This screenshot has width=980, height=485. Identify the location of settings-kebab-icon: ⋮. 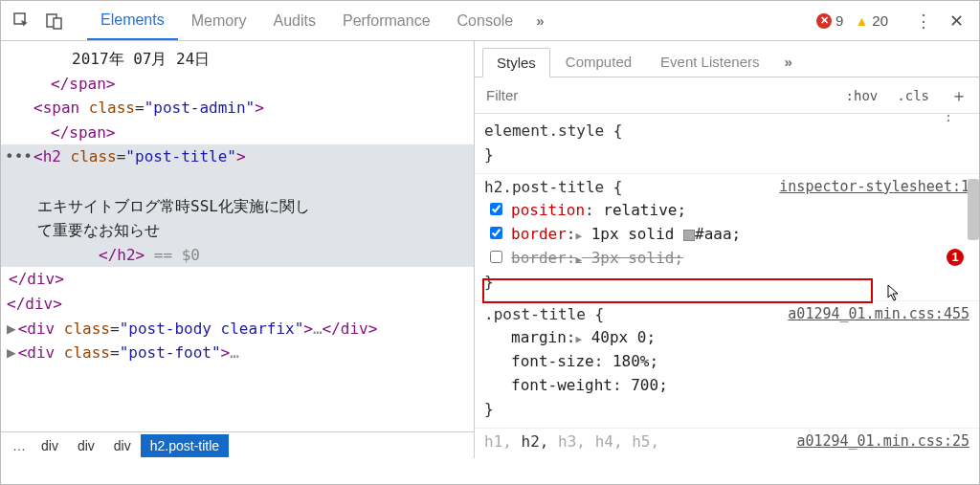
(924, 21).